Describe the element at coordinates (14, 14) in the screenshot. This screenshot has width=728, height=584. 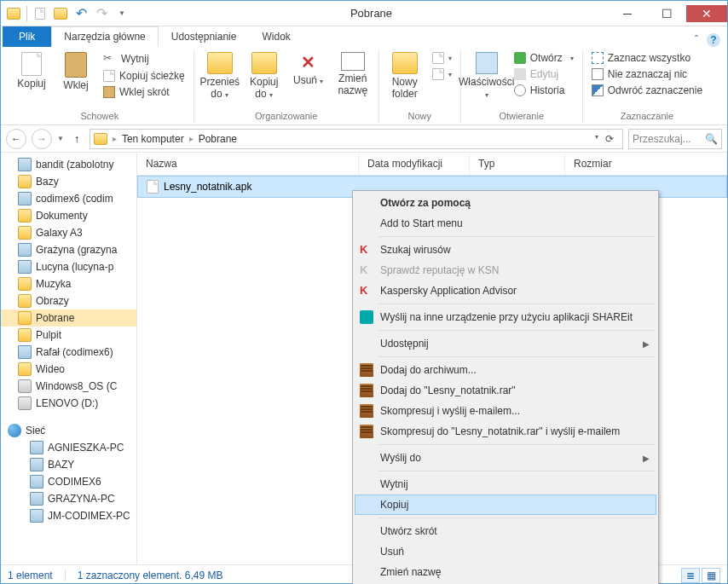
I see `qat-folder-icon` at that location.